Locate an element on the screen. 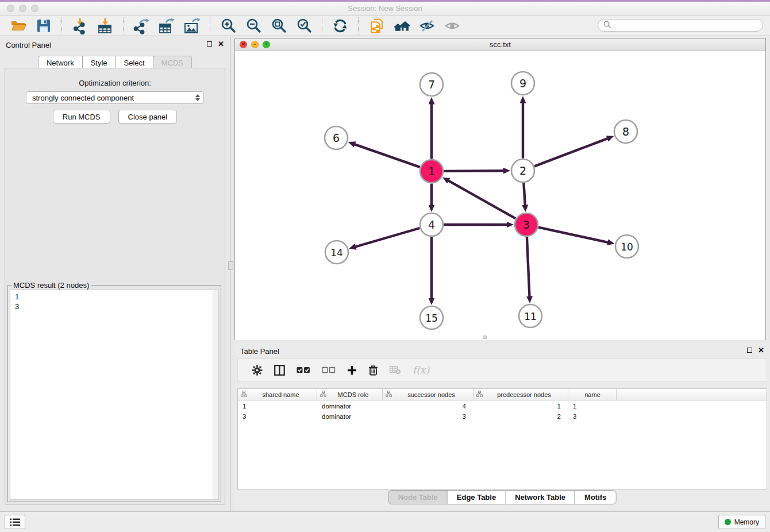 The width and height of the screenshot is (770, 532). task-history-button is located at coordinates (15, 522).